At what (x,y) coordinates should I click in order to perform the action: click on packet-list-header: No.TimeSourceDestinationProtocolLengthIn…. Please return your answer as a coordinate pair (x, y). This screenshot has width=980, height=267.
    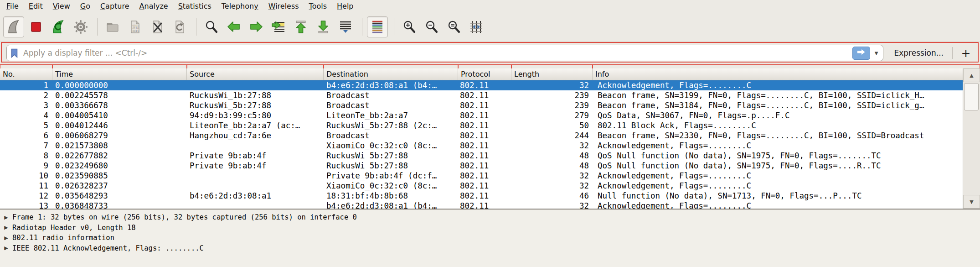
    Looking at the image, I should click on (481, 74).